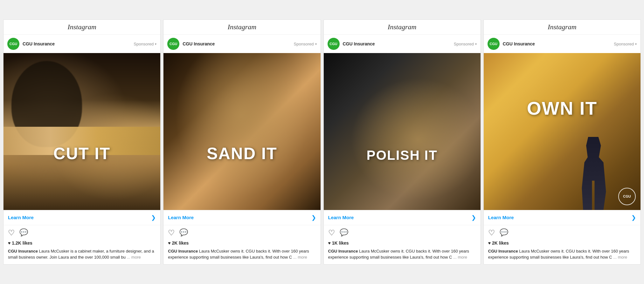 This screenshot has height=284, width=644. I want to click on avatar-1: CGU, so click(13, 44).